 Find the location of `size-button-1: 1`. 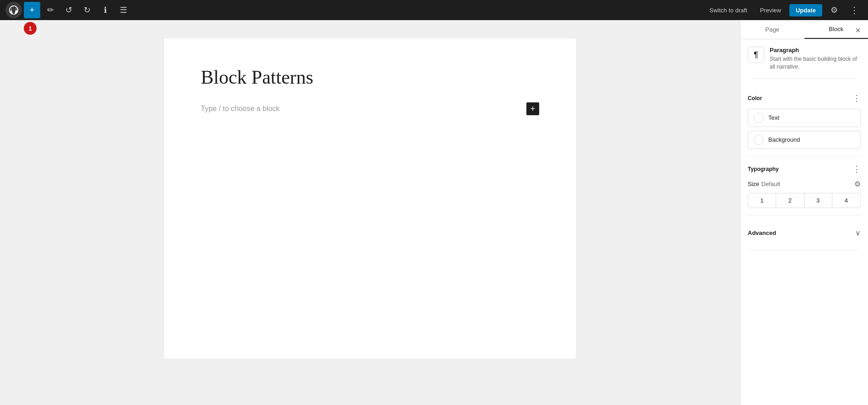

size-button-1: 1 is located at coordinates (762, 200).